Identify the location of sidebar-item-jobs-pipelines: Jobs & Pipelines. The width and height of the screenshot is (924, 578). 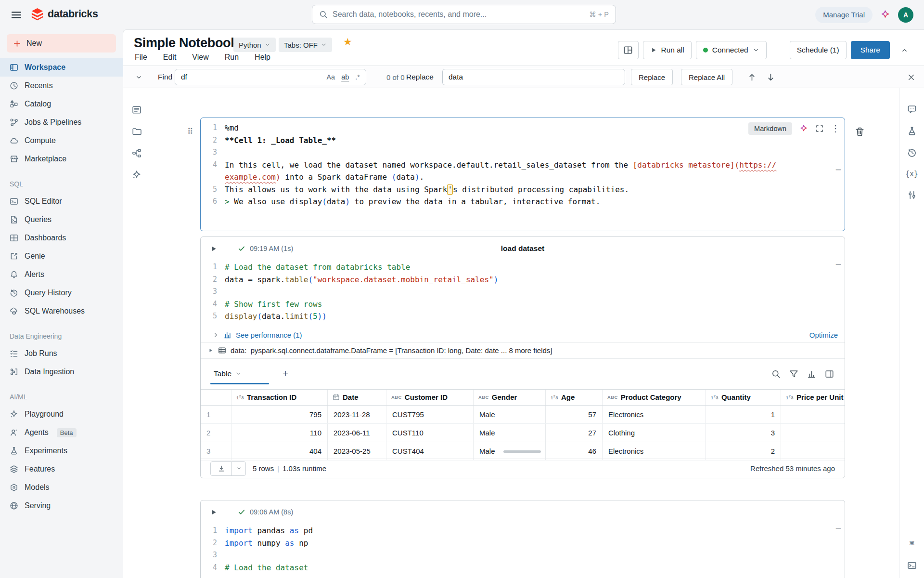
(62, 122).